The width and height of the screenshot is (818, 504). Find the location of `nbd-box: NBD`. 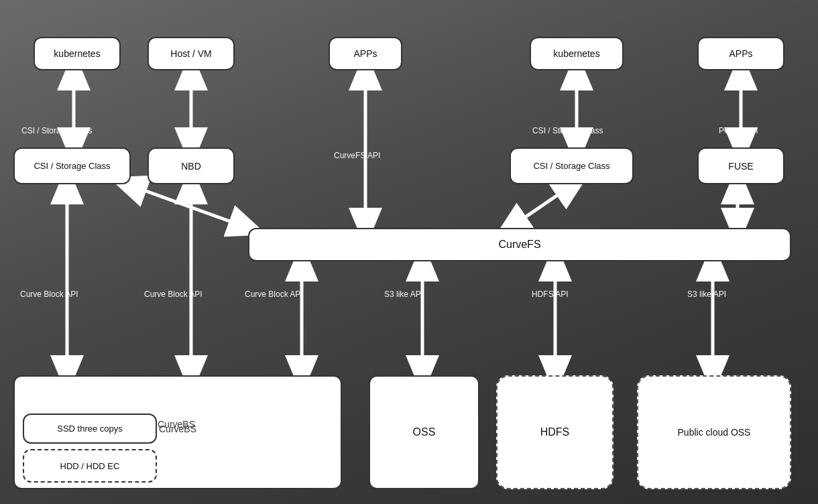

nbd-box: NBD is located at coordinates (191, 166).